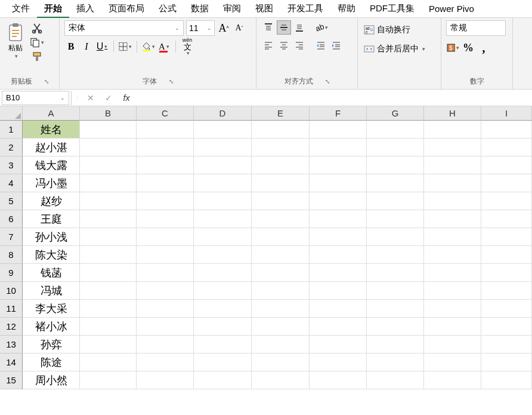 This screenshot has height=415, width=532. I want to click on cell: 冯小墨, so click(51, 183).